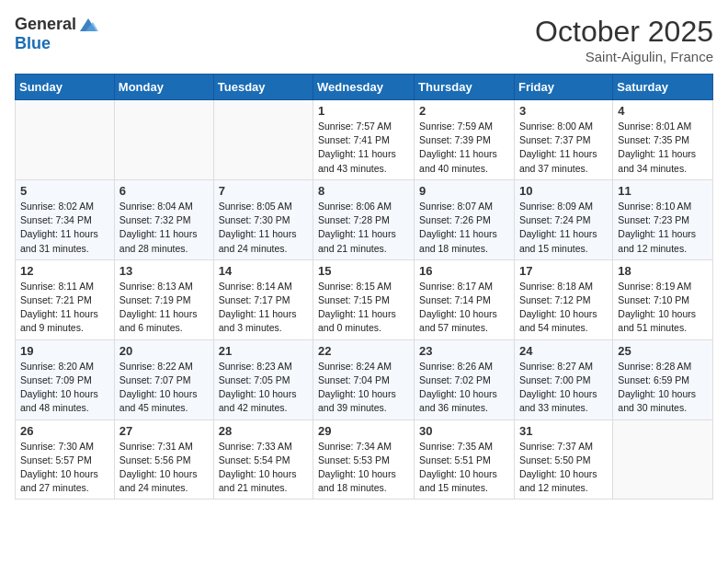  Describe the element at coordinates (364, 147) in the screenshot. I see `day-info: Sunrise: 7:57 AMSunset: 7:41 PMDaylight:…` at that location.